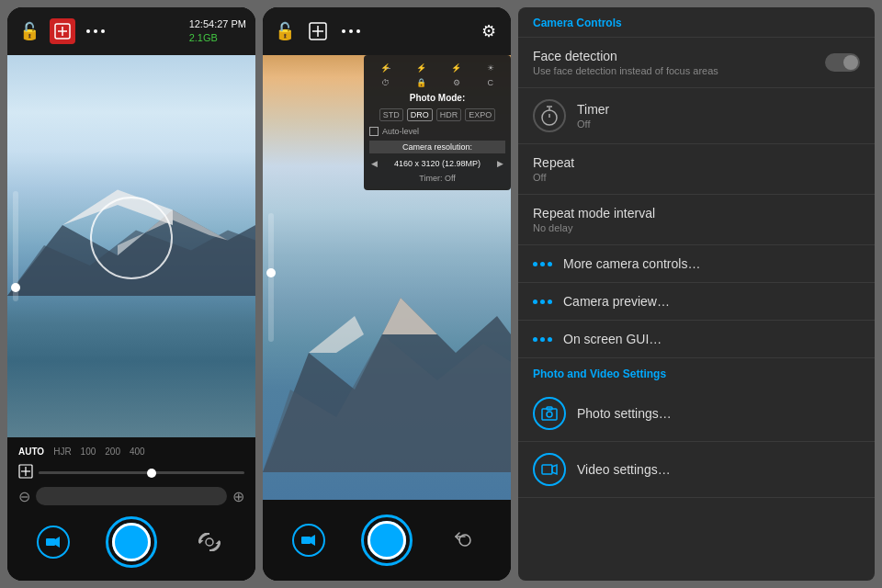  I want to click on unlock-icon: 🔓, so click(29, 31).